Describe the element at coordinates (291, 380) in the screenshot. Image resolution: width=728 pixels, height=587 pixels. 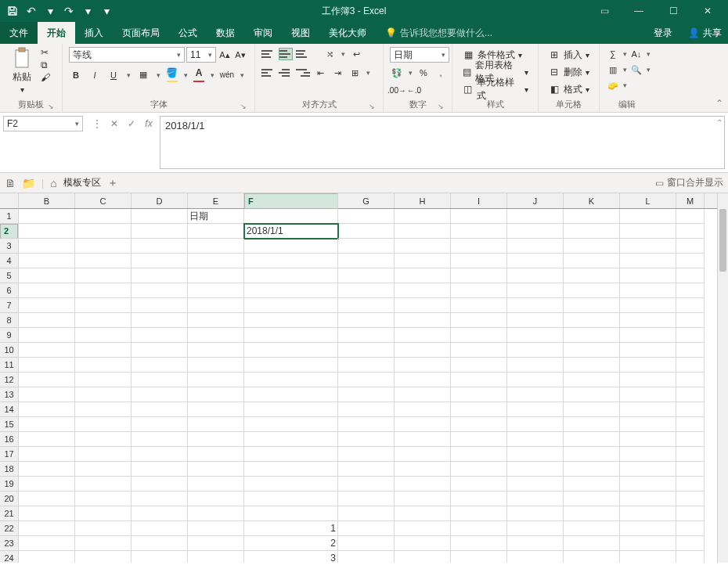
I see `cell-F12` at that location.